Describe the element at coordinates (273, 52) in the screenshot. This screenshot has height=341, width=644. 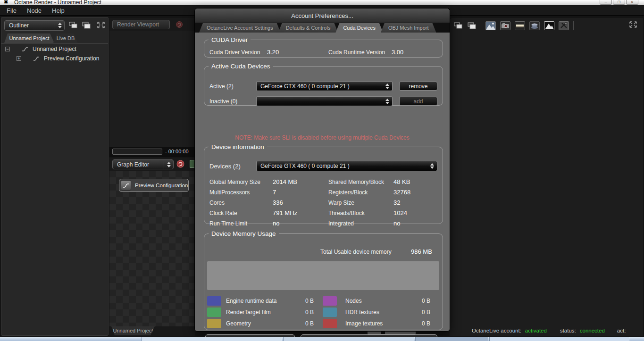
I see `driver-version-value: 3.20` at that location.